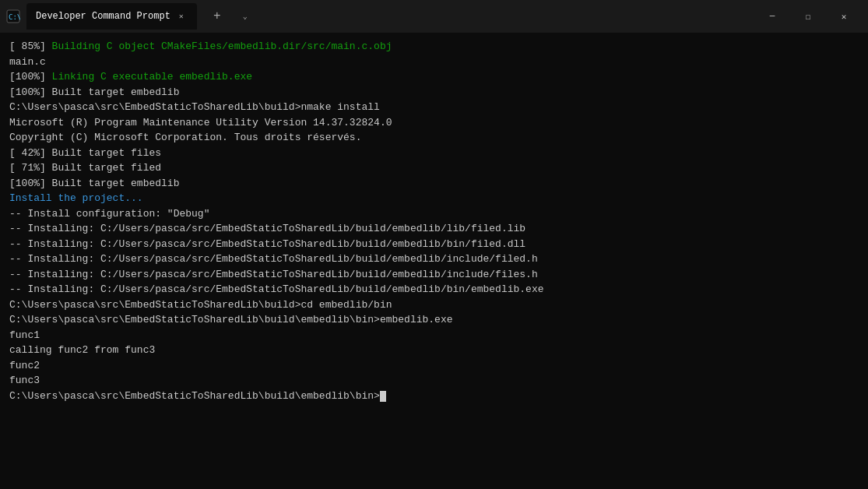  Describe the element at coordinates (103, 16) in the screenshot. I see `tab-label: Developer Command Prompt` at that location.